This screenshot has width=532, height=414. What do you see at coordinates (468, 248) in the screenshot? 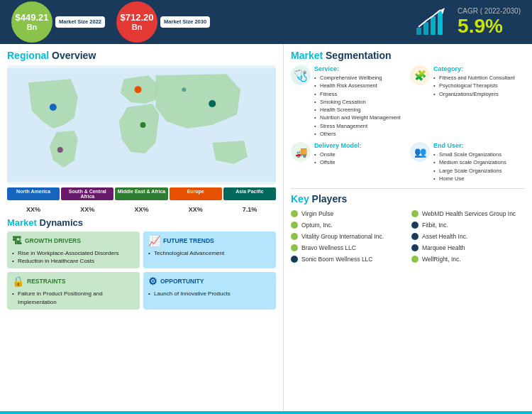
I see `player-marquee: Marquee Health` at bounding box center [468, 248].